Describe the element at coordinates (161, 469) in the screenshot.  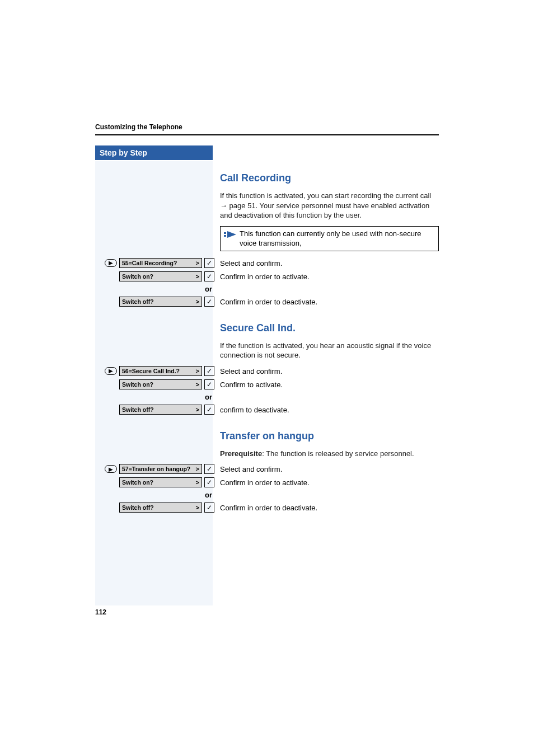
I see `option-57-transfer: 57=Transfer on hangup? >` at that location.